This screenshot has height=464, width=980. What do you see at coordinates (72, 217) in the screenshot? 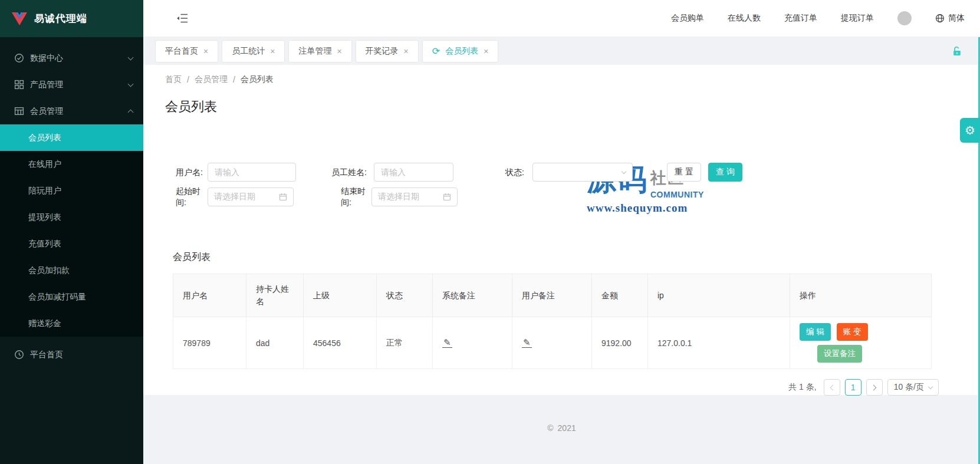
I see `sidebar-item-withdraw-list: 提现列表` at bounding box center [72, 217].